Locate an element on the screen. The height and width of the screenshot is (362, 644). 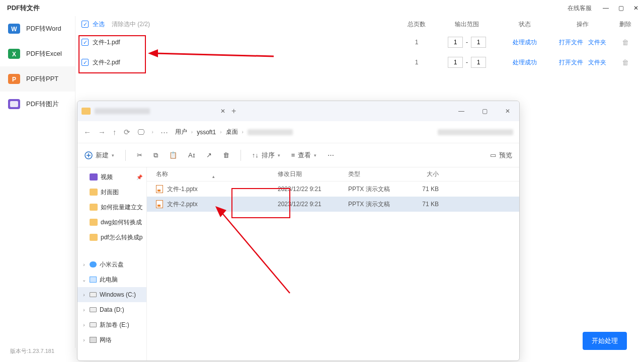
tree-item-pc: ⌄此电脑 is located at coordinates (112, 280).